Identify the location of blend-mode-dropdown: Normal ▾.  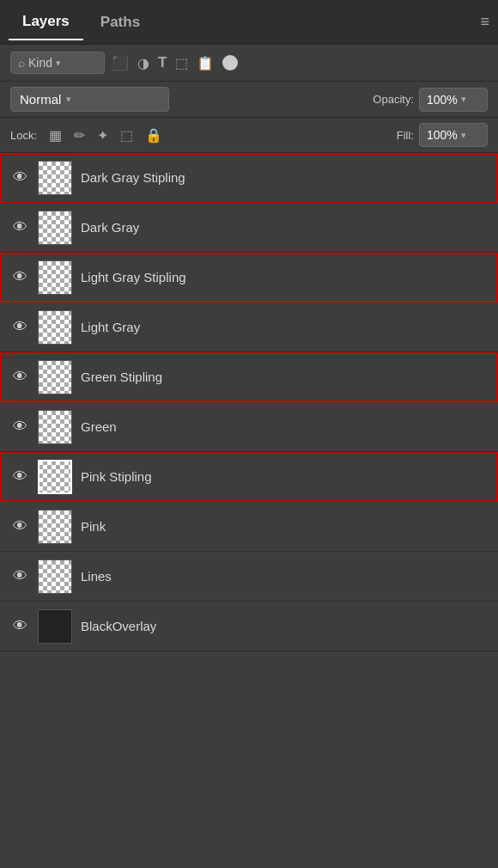
(89, 100).